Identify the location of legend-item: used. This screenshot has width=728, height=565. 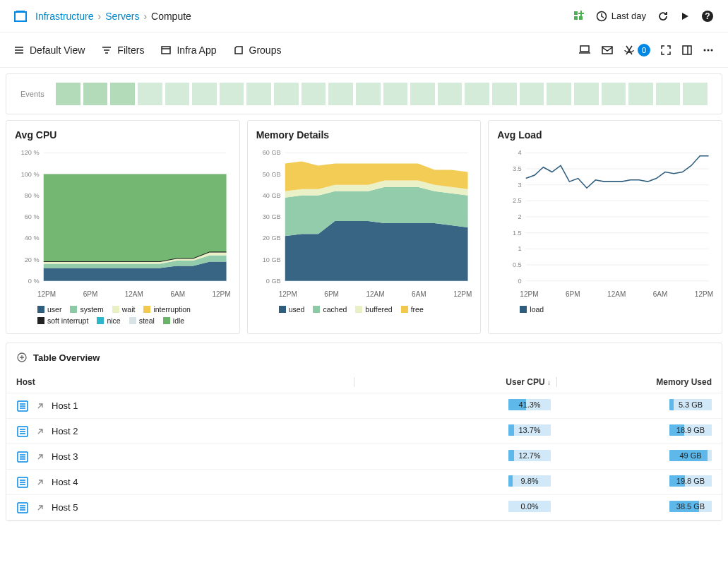
(292, 309).